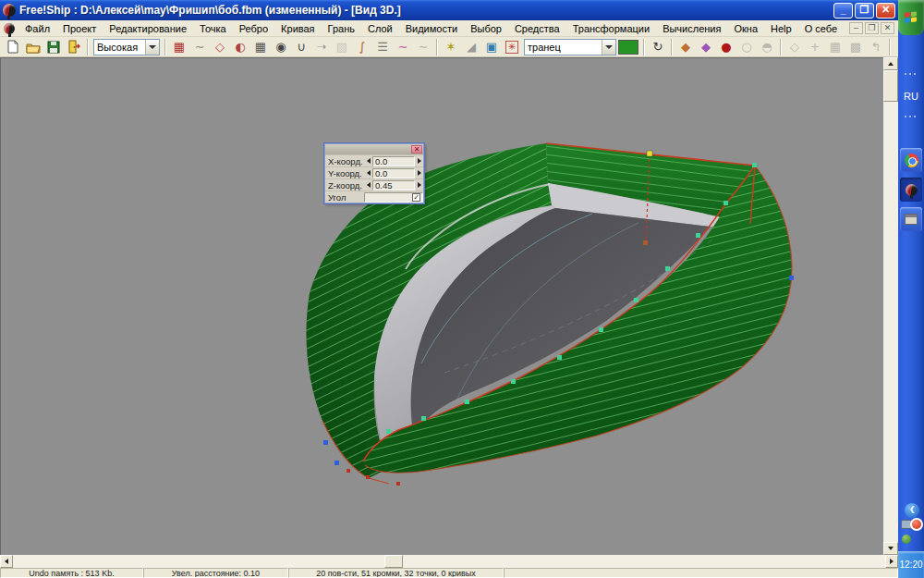 The image size is (924, 578). Describe the element at coordinates (33, 47) in the screenshot. I see `open-file-icon` at that location.